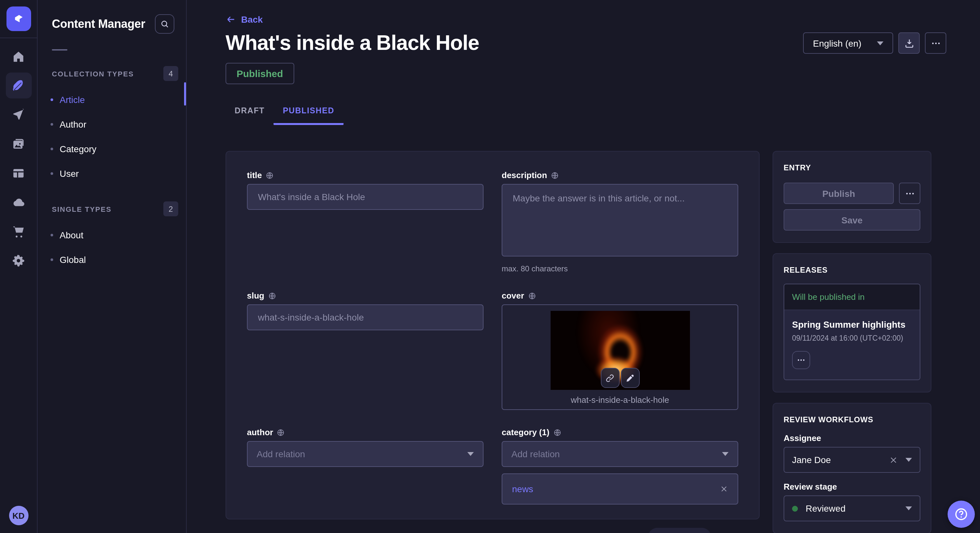  What do you see at coordinates (961, 514) in the screenshot?
I see `help-button` at bounding box center [961, 514].